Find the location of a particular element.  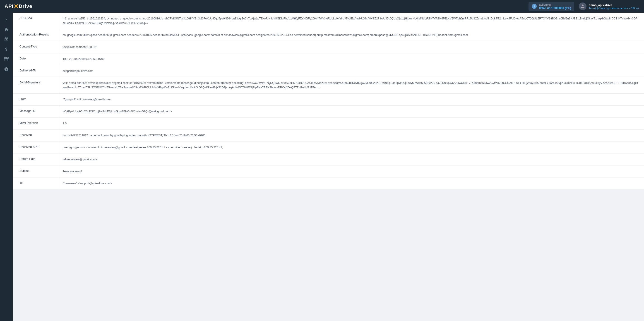

actions-count: 8'940 из 1'000'000 (1%) is located at coordinates (555, 8).